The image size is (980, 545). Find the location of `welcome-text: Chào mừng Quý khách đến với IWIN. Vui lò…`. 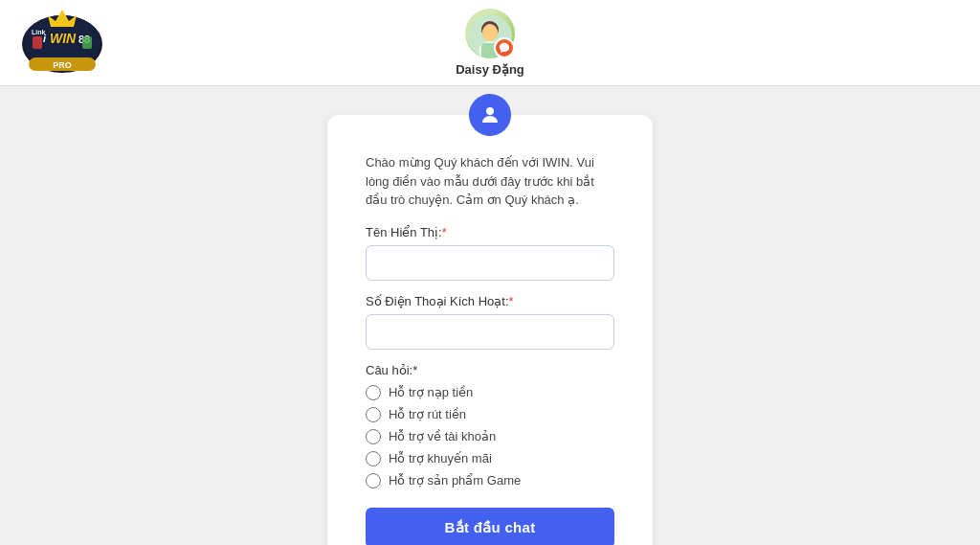

welcome-text: Chào mừng Quý khách đến với IWIN. Vui lò… is located at coordinates (490, 182).